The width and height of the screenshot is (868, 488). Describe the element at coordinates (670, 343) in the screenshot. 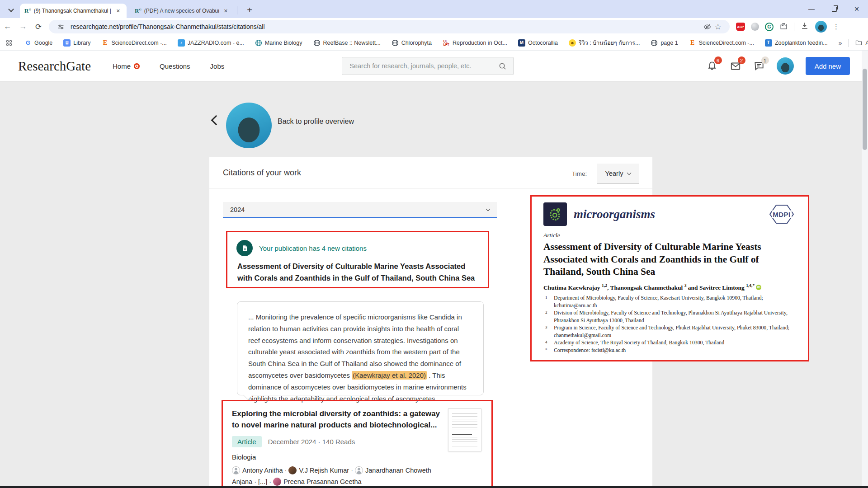

I see `affiliation-row: 4Academy of Science, The Royal Society o…` at that location.